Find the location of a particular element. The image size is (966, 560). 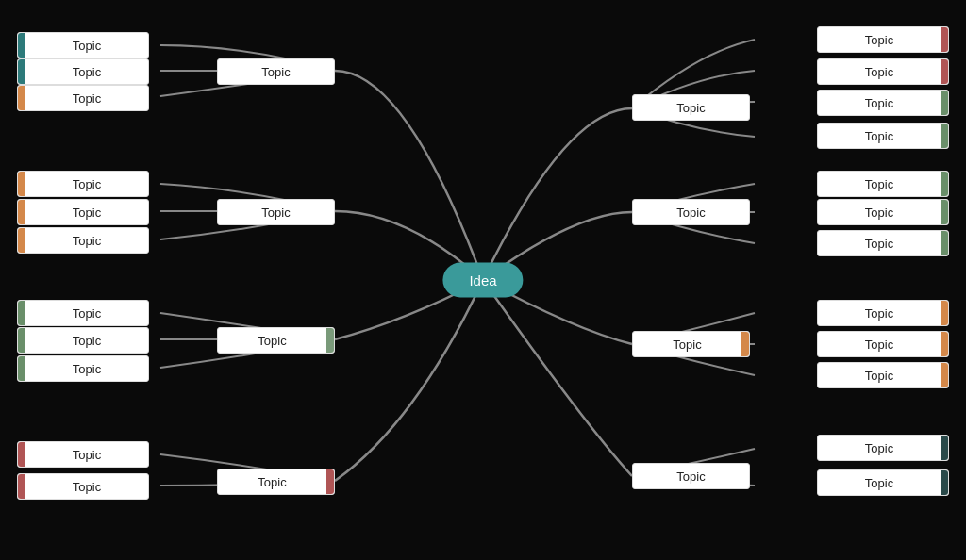

left-m1-l1: Topic is located at coordinates (83, 184).